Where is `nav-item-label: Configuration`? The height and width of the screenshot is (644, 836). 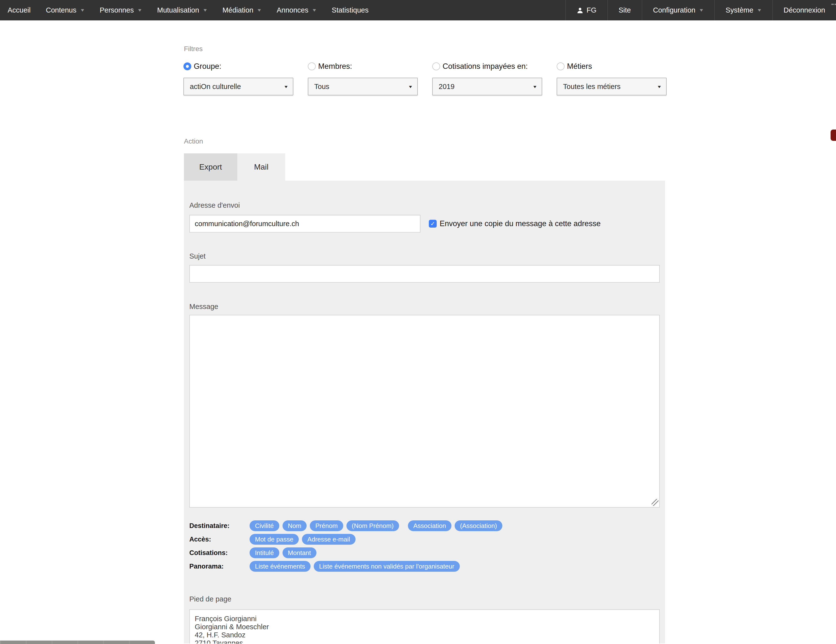
nav-item-label: Configuration is located at coordinates (674, 10).